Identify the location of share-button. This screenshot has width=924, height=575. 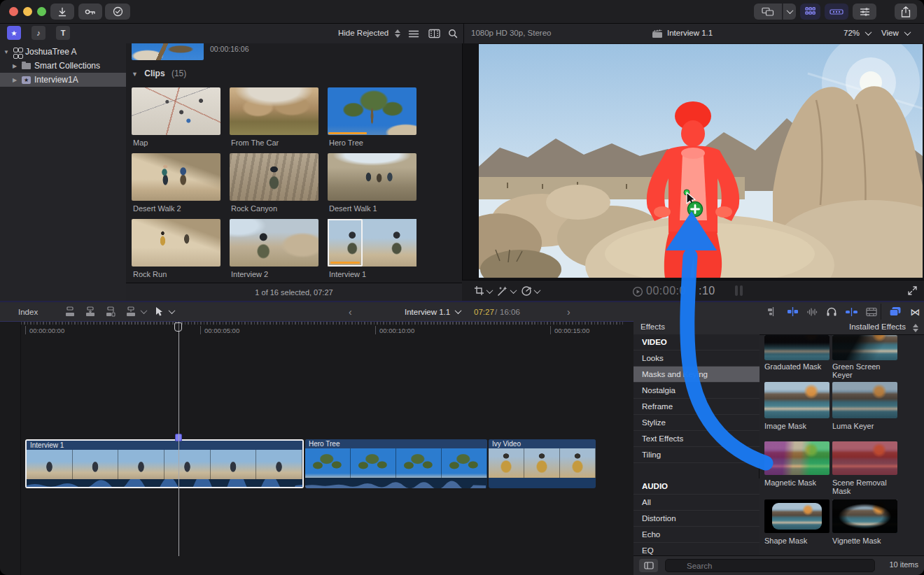
(906, 11).